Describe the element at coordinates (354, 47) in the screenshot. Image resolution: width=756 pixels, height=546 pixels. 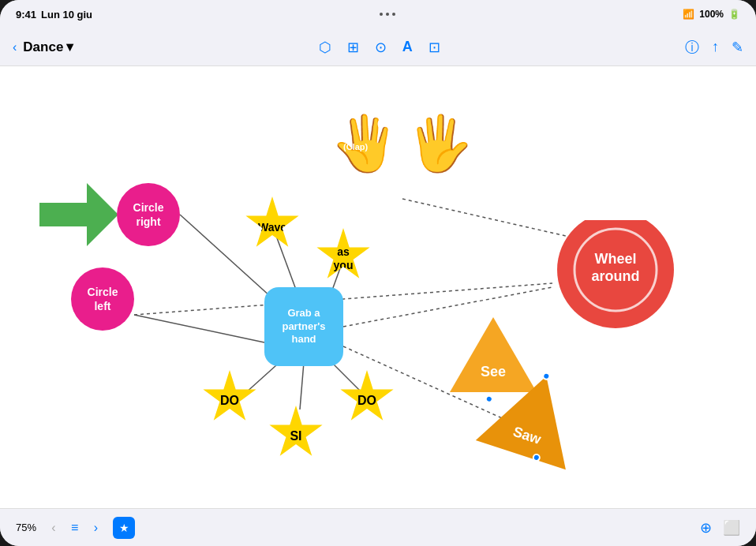
I see `table-tool: ⊞` at that location.